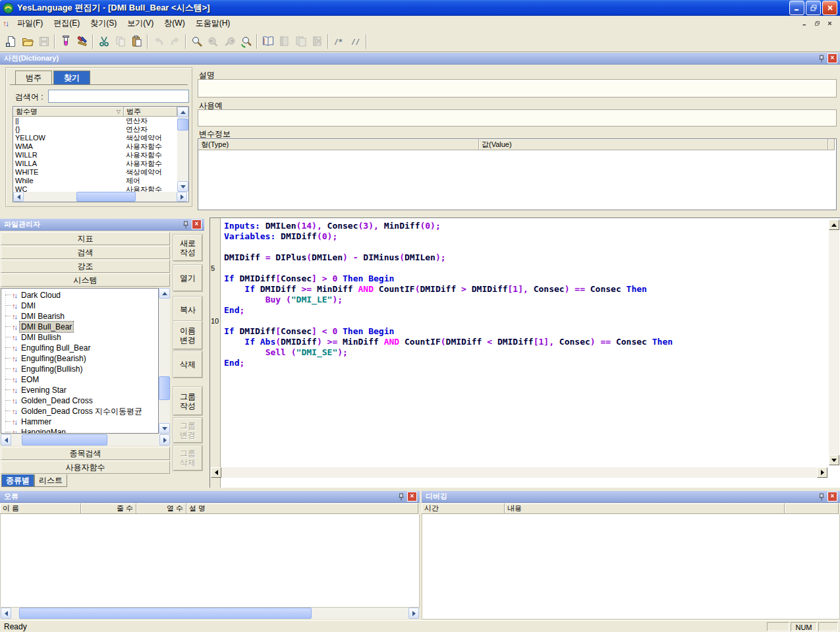 The height and width of the screenshot is (632, 840). I want to click on file-item: ↑↓Engulfing(Bullish), so click(80, 369).